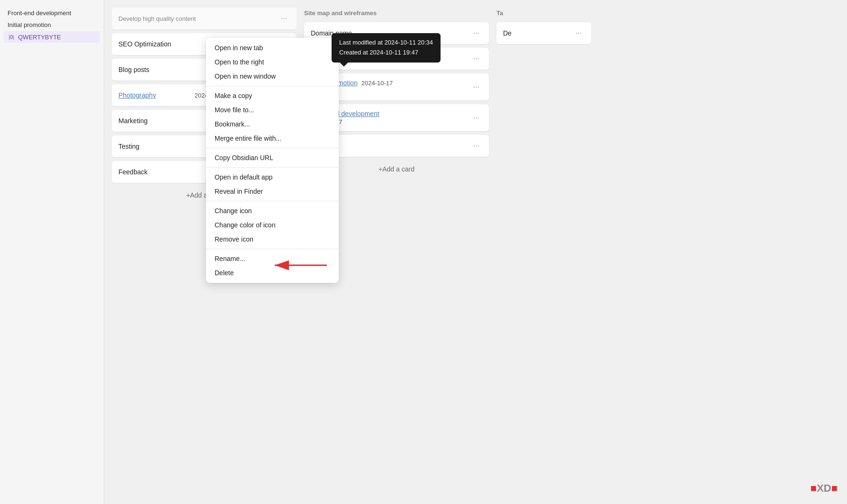 This screenshot has width=847, height=504. Describe the element at coordinates (272, 158) in the screenshot. I see `menu-copy-obsidian-url: Copy Obsidian URL` at that location.